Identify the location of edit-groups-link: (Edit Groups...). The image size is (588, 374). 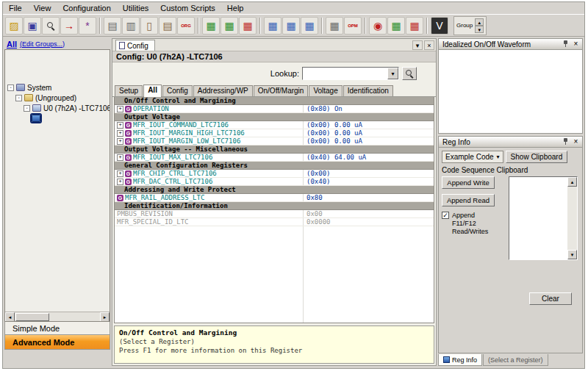
(43, 44).